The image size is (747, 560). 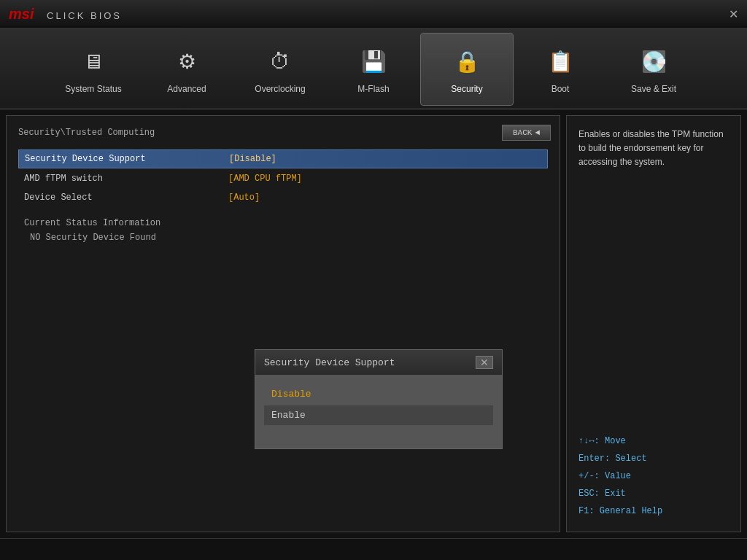 I want to click on nav-label-save-exit: Save & Exit, so click(x=654, y=89).